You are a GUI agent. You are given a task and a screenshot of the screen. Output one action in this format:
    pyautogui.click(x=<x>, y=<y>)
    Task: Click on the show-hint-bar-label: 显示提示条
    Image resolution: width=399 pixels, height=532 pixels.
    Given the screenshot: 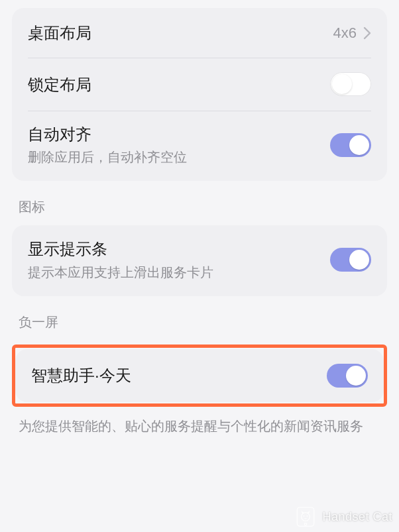 What is the action you would take?
    pyautogui.click(x=179, y=249)
    